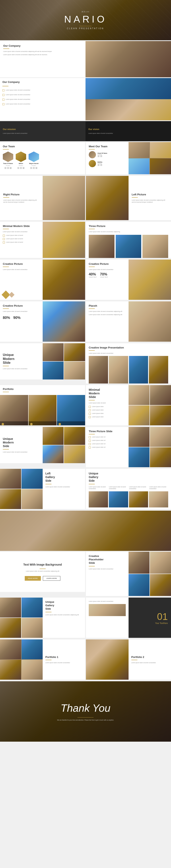 This screenshot has width=171, height=868. What do you see at coordinates (64, 321) in the screenshot?
I see `creative3-right` at bounding box center [64, 321].